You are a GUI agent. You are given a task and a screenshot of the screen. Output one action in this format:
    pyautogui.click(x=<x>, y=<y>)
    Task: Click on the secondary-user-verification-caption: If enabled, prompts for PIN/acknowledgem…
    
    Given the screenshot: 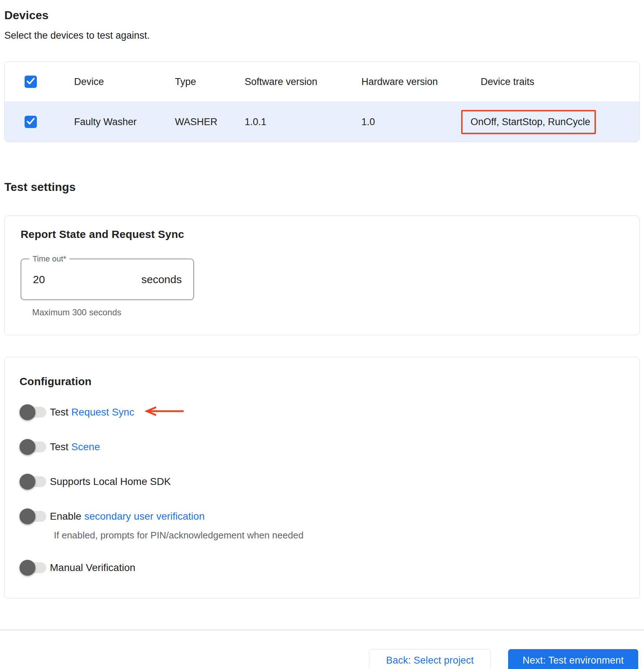 What is the action you would take?
    pyautogui.click(x=339, y=535)
    